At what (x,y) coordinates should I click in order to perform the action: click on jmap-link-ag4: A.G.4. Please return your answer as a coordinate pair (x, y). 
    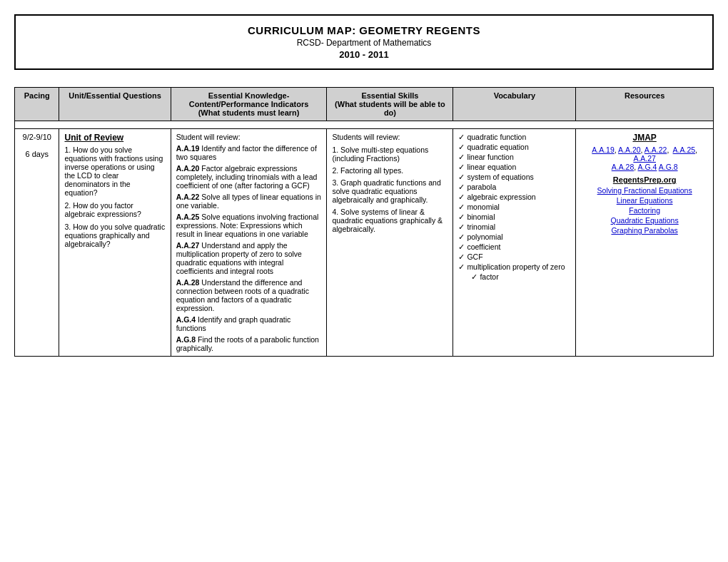
    Looking at the image, I should click on (648, 167).